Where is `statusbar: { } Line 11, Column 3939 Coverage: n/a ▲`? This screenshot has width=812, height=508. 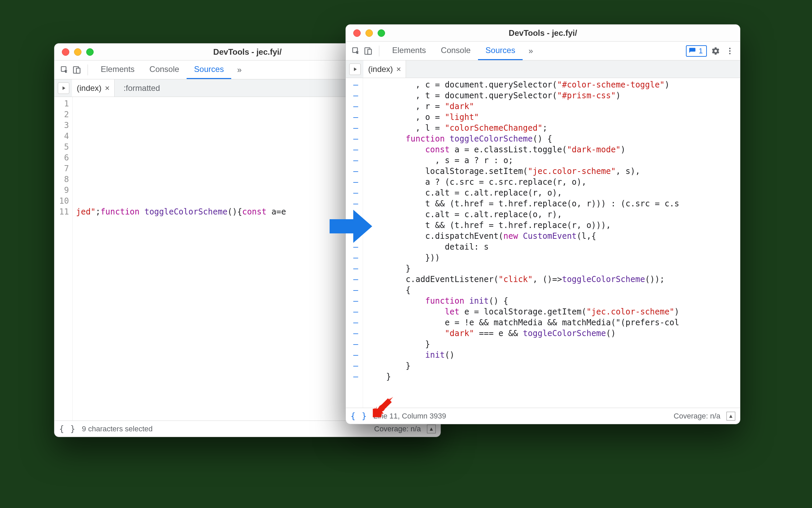 statusbar: { } Line 11, Column 3939 Coverage: n/a ▲ is located at coordinates (543, 416).